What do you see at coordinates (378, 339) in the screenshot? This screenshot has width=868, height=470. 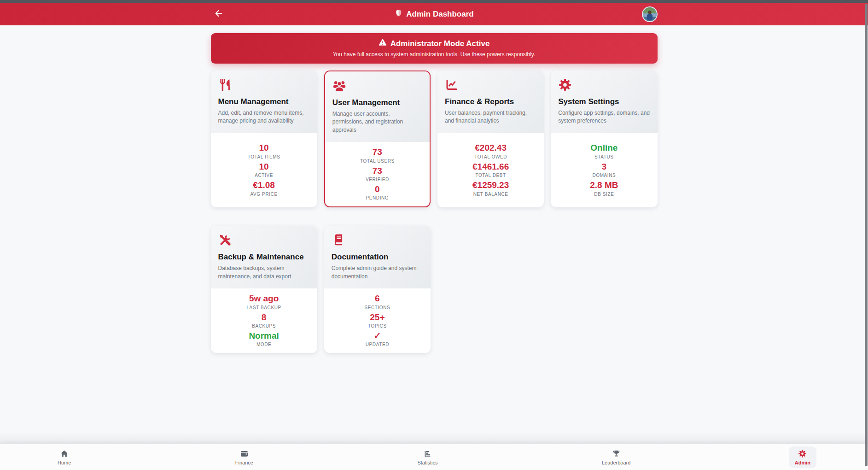 I see `stat: ✓ UPDATED` at bounding box center [378, 339].